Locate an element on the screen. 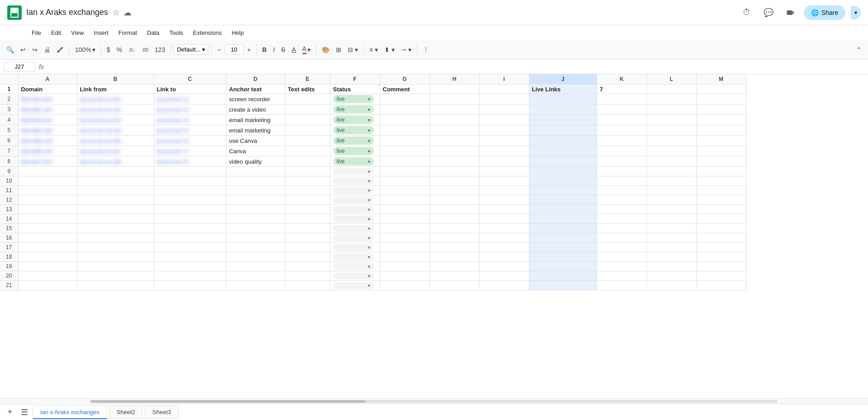 The image size is (868, 420). cell-l is located at coordinates (671, 162).